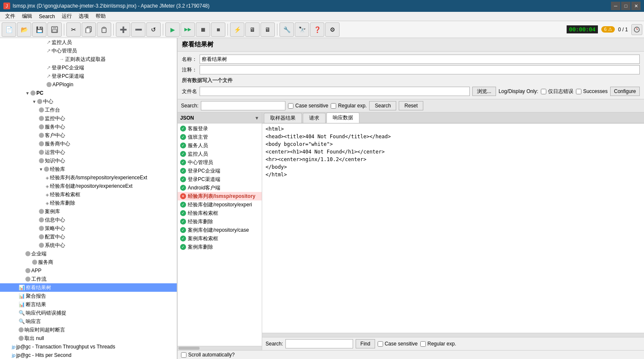 Image resolution: width=644 pixels, height=359 pixels. What do you see at coordinates (101, 16) in the screenshot?
I see `menu-help: 帮助` at bounding box center [101, 16].